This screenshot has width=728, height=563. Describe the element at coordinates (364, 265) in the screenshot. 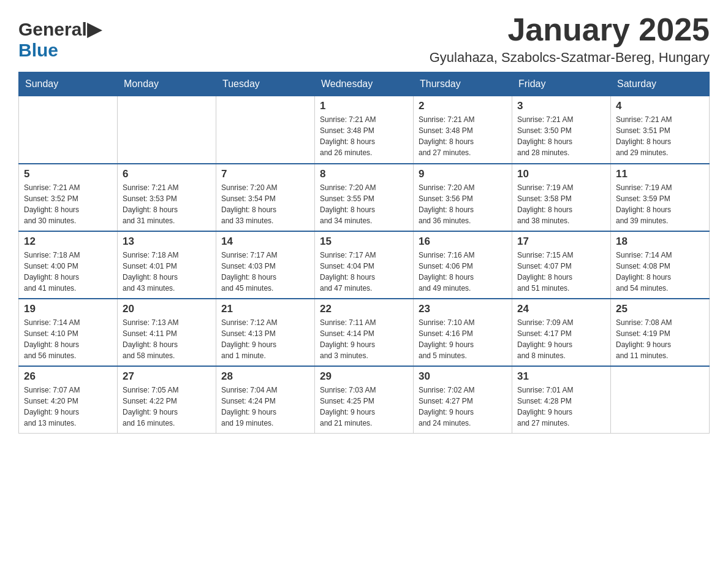

I see `calendar-cell: 15Sunrise: 7:17 AMSunset: 4:04 PMDayligh…` at that location.